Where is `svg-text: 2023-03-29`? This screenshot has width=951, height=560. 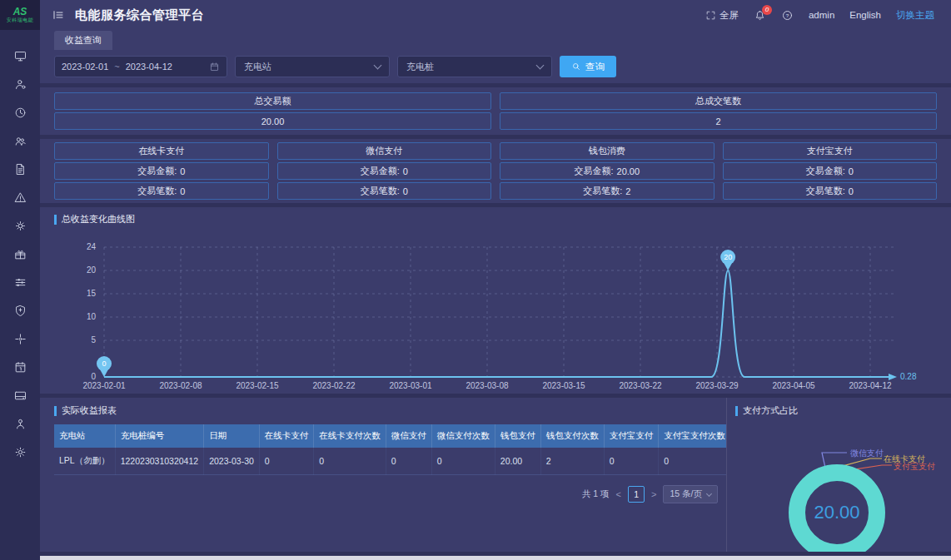 svg-text: 2023-03-29 is located at coordinates (717, 386).